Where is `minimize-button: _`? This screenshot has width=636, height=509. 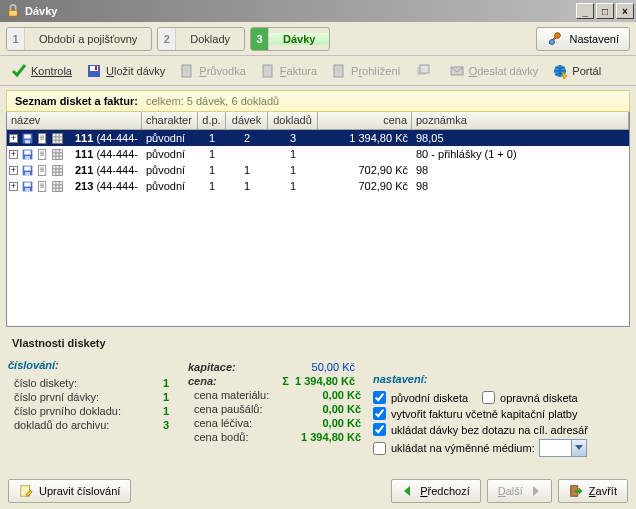
minimize-button: _ is located at coordinates (585, 11).